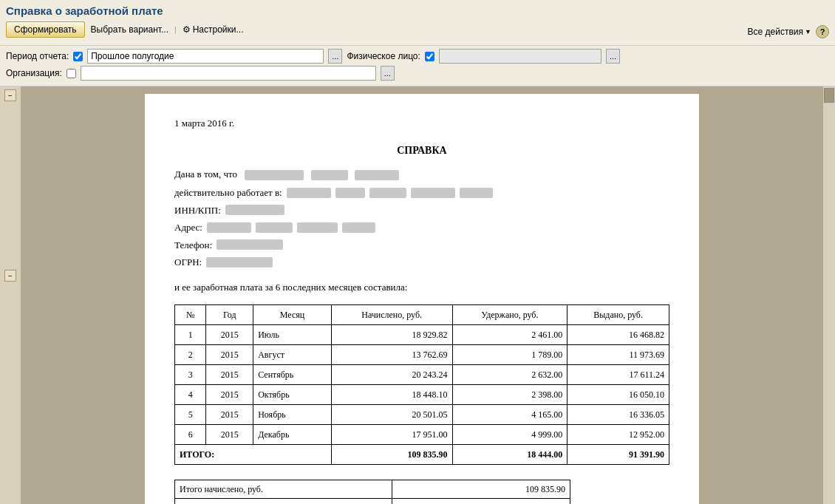 The image size is (835, 504). What do you see at coordinates (822, 32) in the screenshot?
I see `help-button: ?` at bounding box center [822, 32].